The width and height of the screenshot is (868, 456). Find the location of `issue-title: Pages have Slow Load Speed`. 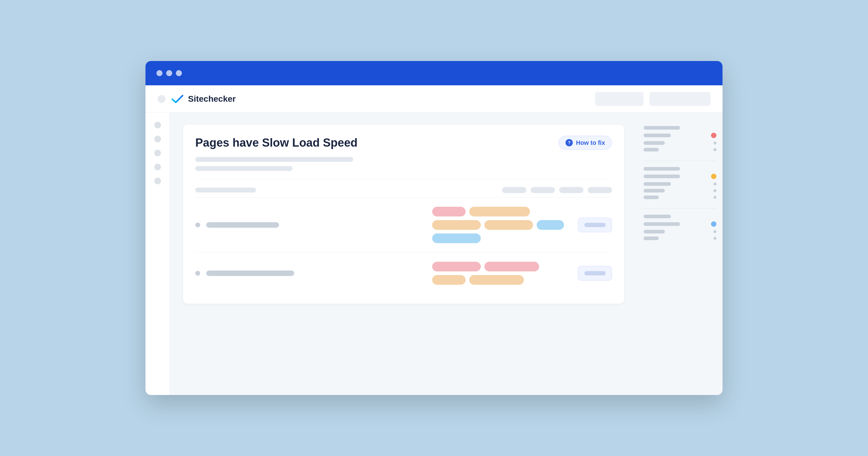

issue-title: Pages have Slow Load Speed is located at coordinates (276, 143).